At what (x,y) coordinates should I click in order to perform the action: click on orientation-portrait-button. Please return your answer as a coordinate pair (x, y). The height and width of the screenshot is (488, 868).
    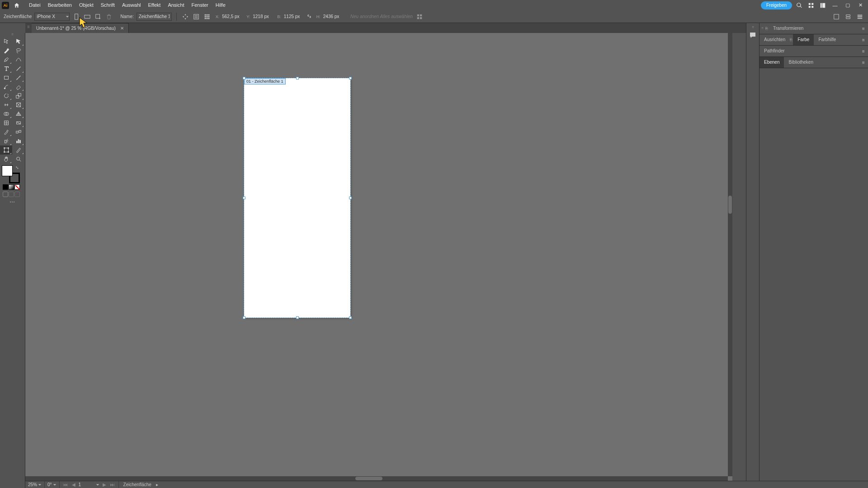
    Looking at the image, I should click on (76, 17).